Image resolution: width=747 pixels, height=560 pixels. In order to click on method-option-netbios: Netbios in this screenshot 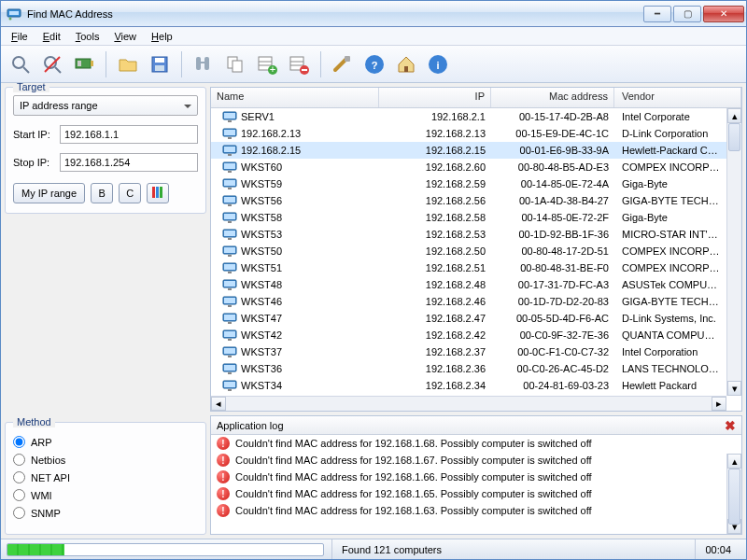, I will do `click(106, 459)`.